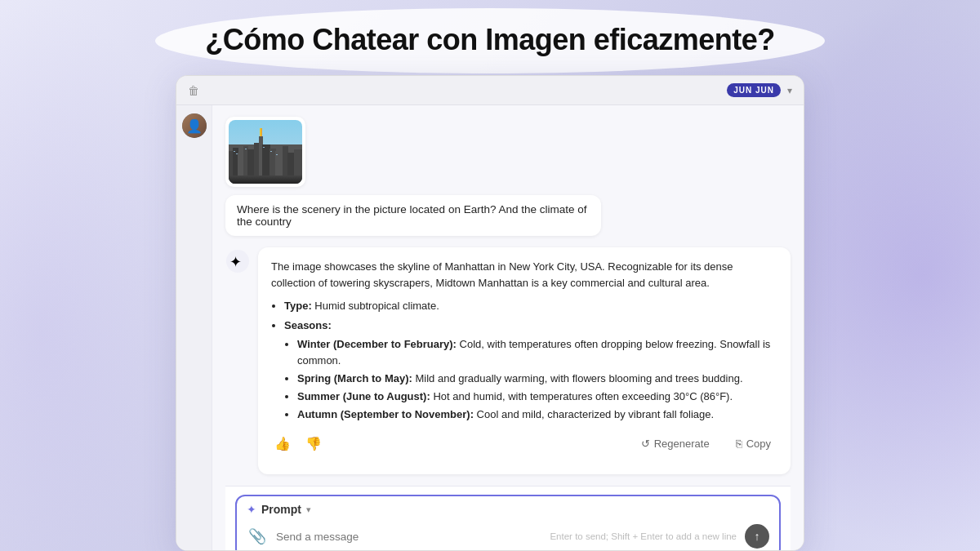 The height and width of the screenshot is (551, 980). What do you see at coordinates (508, 535) in the screenshot?
I see `prompt-input-row: 📎 Enter to send; Shift + Enter to add a …` at bounding box center [508, 535].